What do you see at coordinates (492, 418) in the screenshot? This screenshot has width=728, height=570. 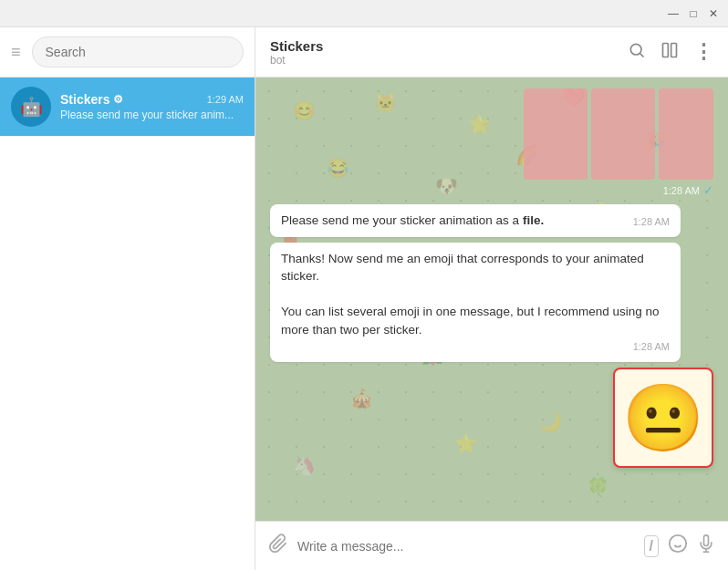 I see `emoji-message: 😐` at bounding box center [492, 418].